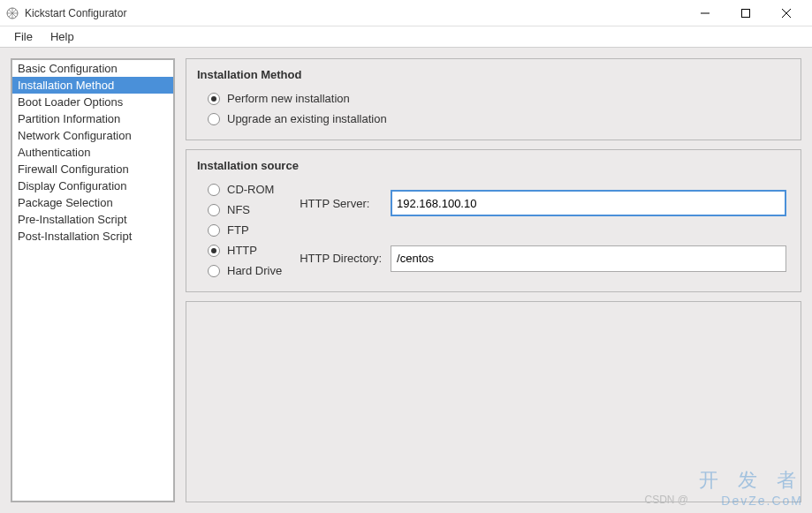  I want to click on titlebar: Kickstart Configurator, so click(406, 13).